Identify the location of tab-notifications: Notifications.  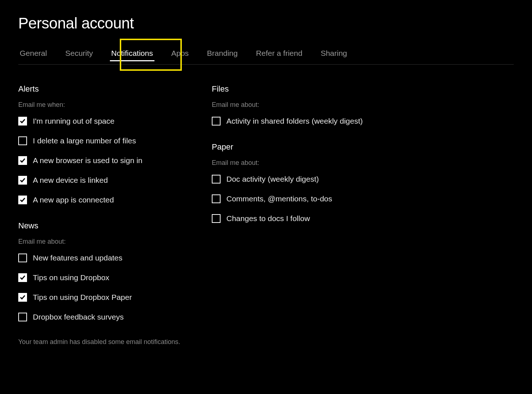
(132, 55).